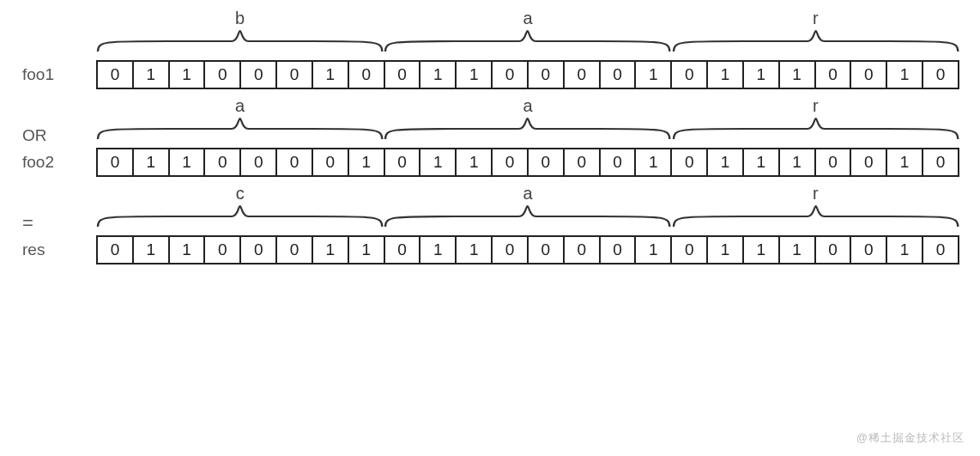 This screenshot has width=980, height=456. I want to click on label-res: res, so click(56, 250).